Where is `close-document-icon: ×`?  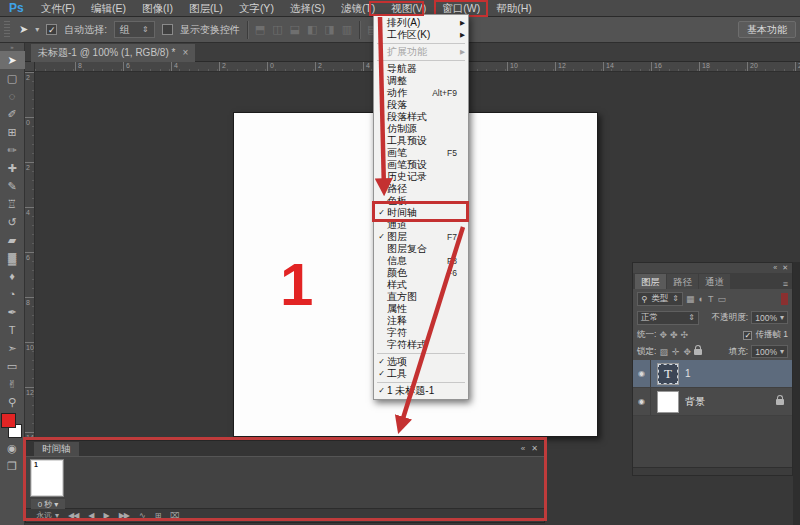
close-document-icon: × is located at coordinates (185, 53).